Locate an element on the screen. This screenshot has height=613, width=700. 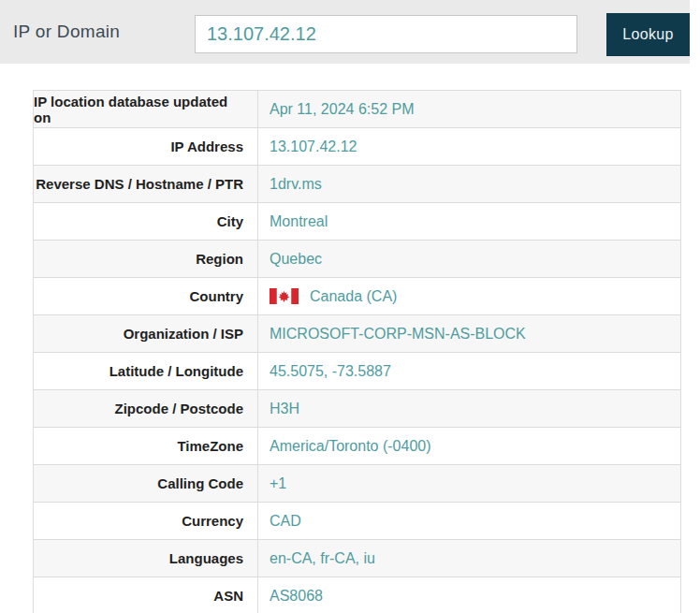
row-value: Montreal is located at coordinates (470, 221).